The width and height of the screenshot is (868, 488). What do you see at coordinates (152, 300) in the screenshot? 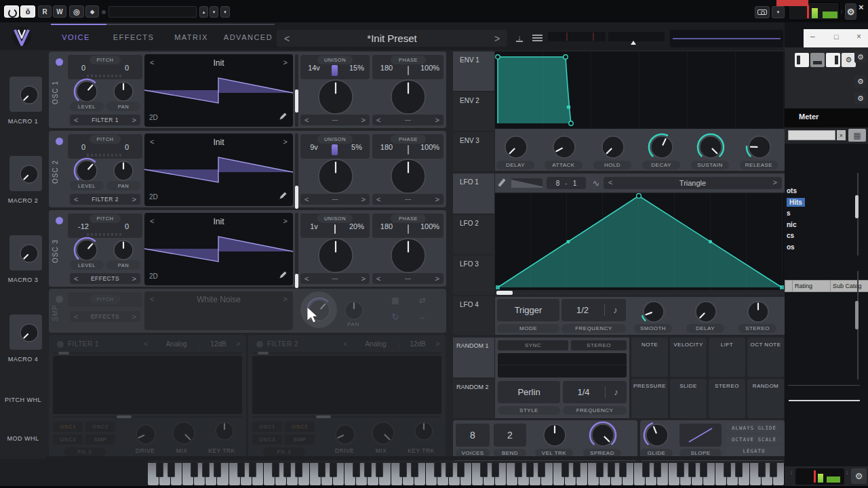
I see `prev-sample-button: <` at bounding box center [152, 300].